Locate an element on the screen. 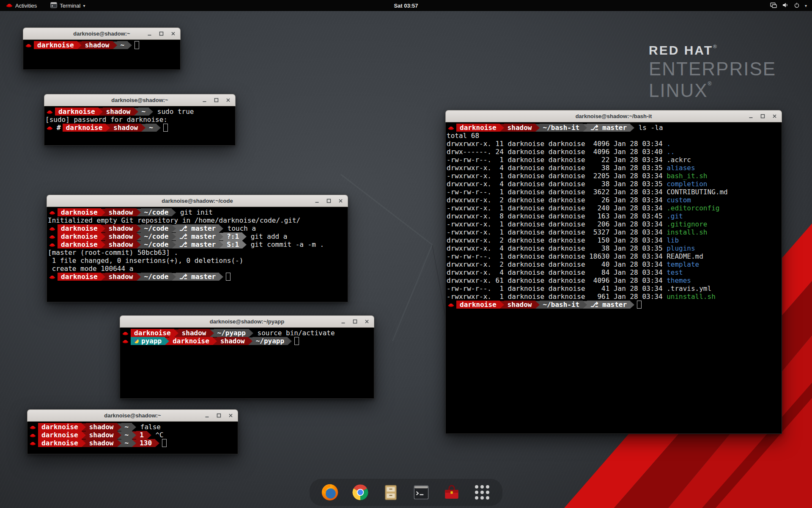 Image resolution: width=812 pixels, height=508 pixels. prompt-segment: S:1 is located at coordinates (233, 245).